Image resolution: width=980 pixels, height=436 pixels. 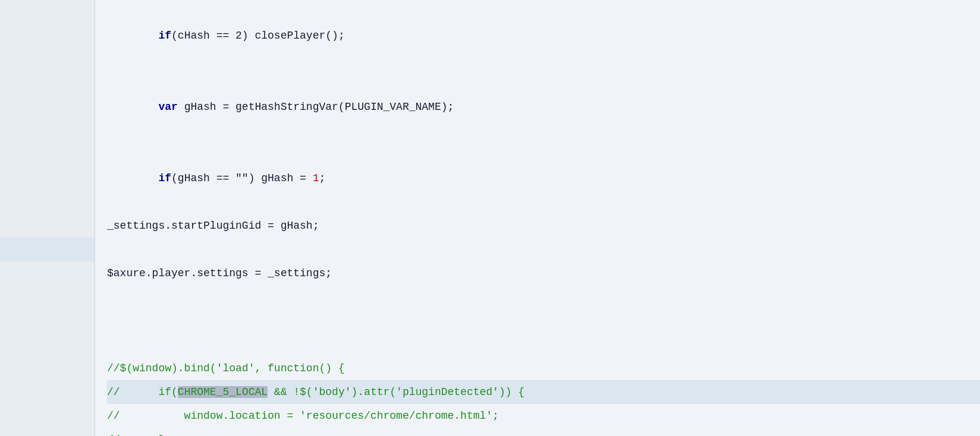 What do you see at coordinates (544, 416) in the screenshot?
I see `code-line-12: // window.location = 'resources/chrome/c…` at bounding box center [544, 416].